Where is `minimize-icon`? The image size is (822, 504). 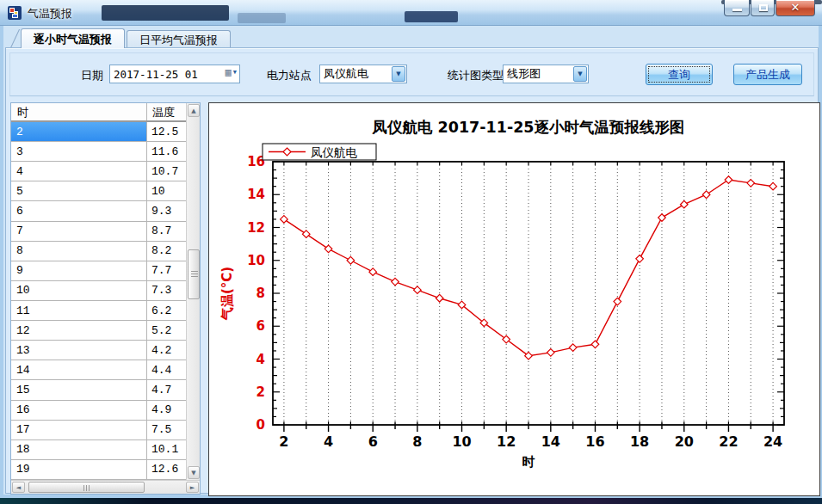
minimize-icon is located at coordinates (737, 10).